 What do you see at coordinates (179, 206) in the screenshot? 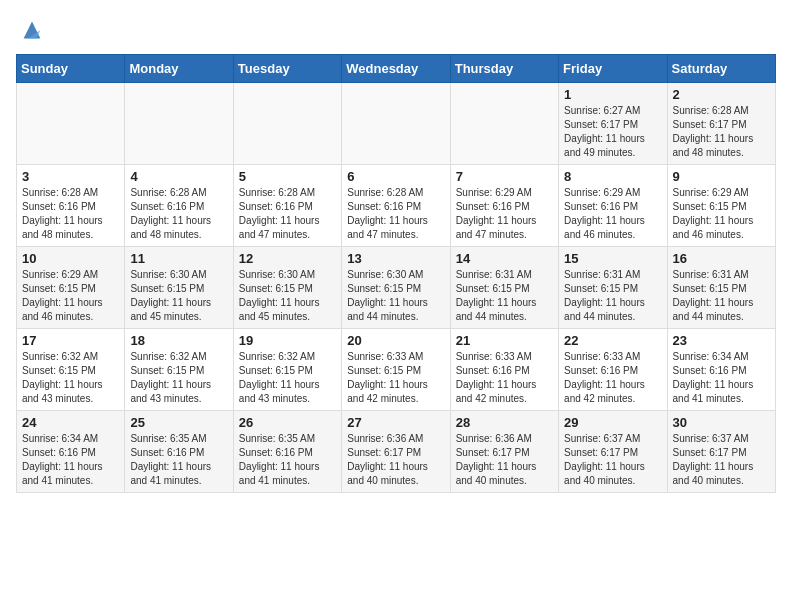
I see `calendar-cell: 4Sunrise: 6:28 AMSunset: 6:16 PMDaylight…` at bounding box center [179, 206].